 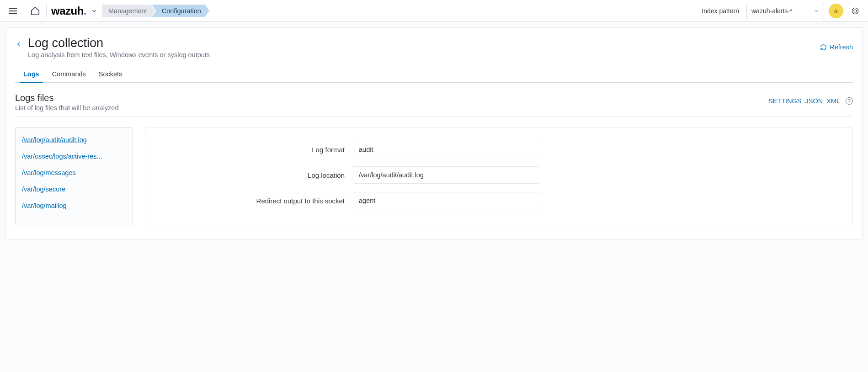 What do you see at coordinates (74, 206) in the screenshot?
I see `log-file-item: /var/log/maillog` at bounding box center [74, 206].